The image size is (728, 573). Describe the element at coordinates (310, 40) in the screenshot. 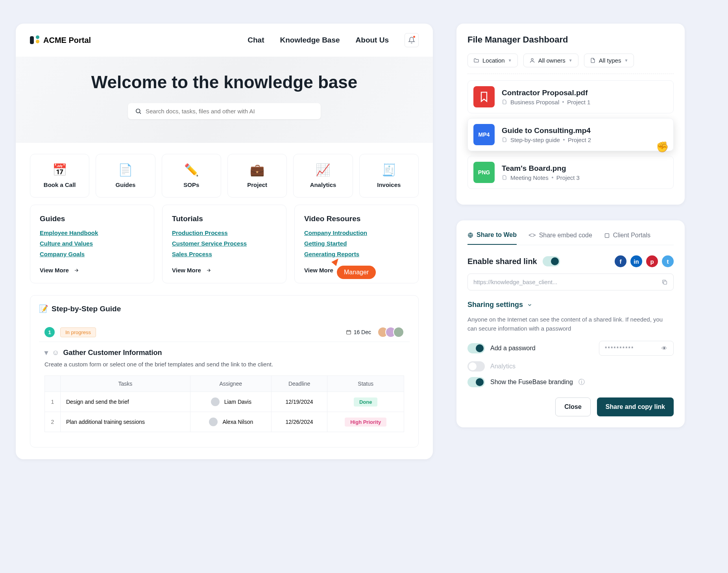

I see `nav-knowledge-base: Knowledge Base` at that location.